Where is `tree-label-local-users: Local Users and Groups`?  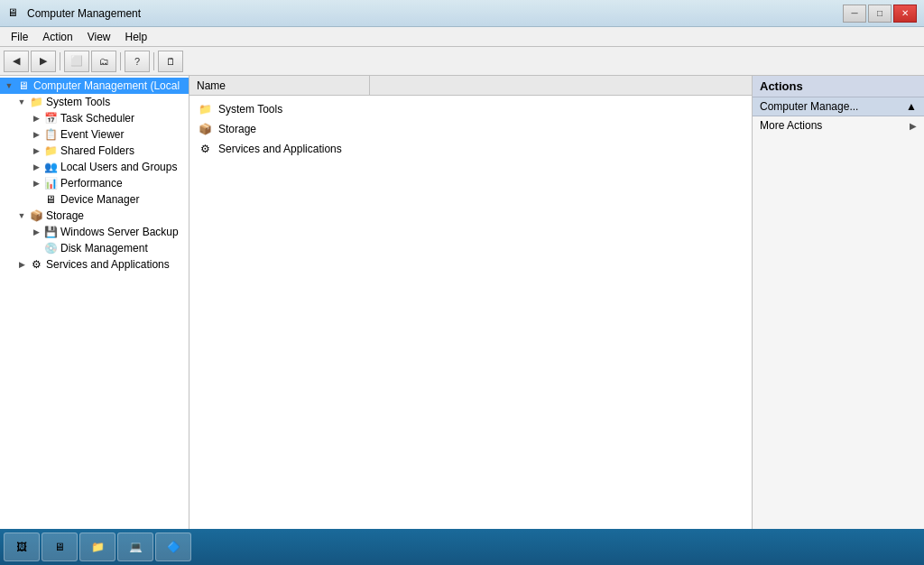
tree-label-local-users: Local Users and Groups is located at coordinates (119, 167).